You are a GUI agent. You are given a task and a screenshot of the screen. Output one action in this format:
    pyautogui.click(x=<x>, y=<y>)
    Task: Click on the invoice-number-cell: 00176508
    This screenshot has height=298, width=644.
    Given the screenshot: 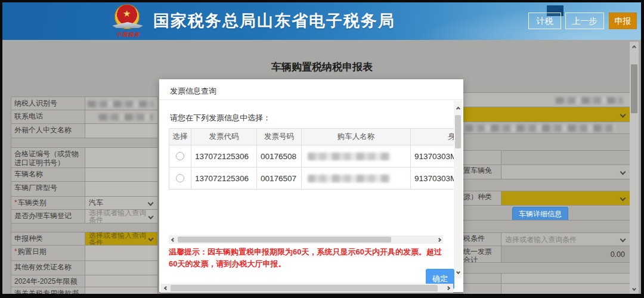 What is the action you would take?
    pyautogui.click(x=279, y=156)
    